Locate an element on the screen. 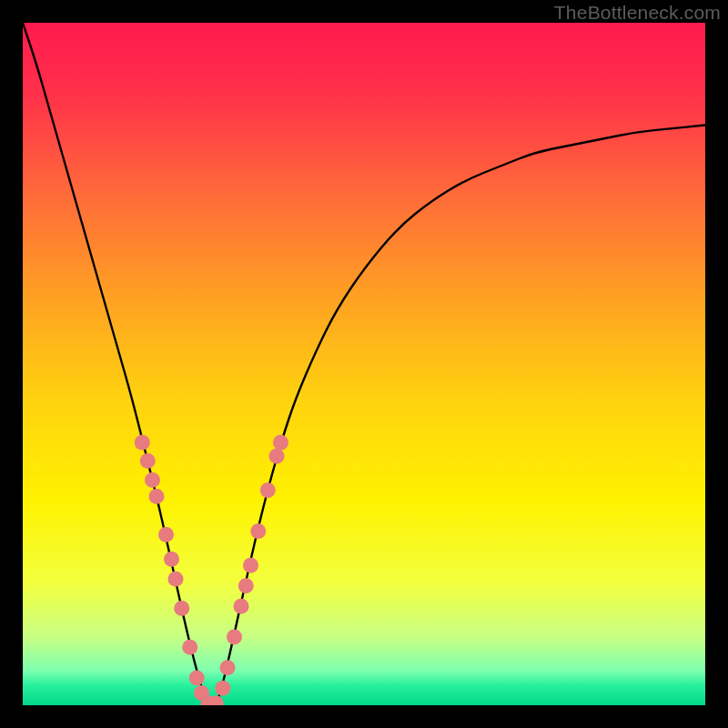 The width and height of the screenshot is (728, 728). curve-markers is located at coordinates (211, 570).